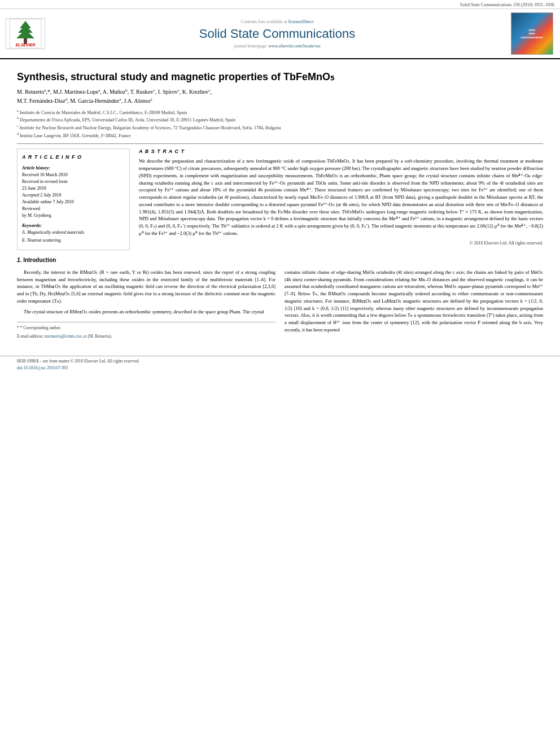 This screenshot has height=747, width=560. Describe the element at coordinates (280, 365) in the screenshot. I see `footer: 0038-1098/$ – see front matter © 2010 El…` at that location.